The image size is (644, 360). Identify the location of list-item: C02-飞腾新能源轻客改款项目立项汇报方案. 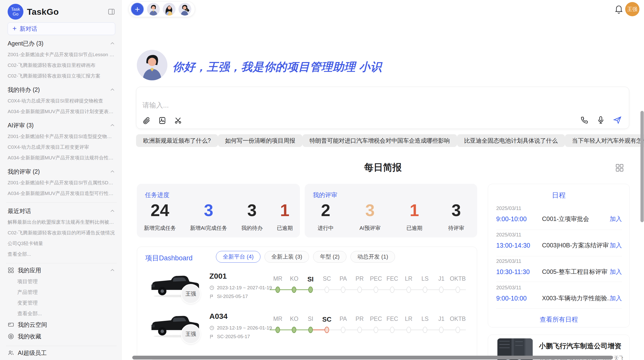
(62, 76).